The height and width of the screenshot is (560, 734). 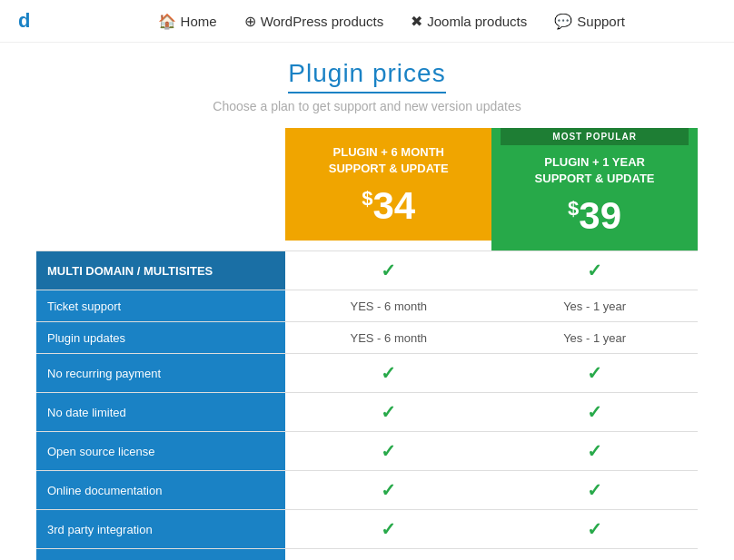 What do you see at coordinates (594, 190) in the screenshot?
I see `plan-1year-header: MOST POPULAR PLUGIN + 1 YEARSUPPORT & UP…` at bounding box center [594, 190].